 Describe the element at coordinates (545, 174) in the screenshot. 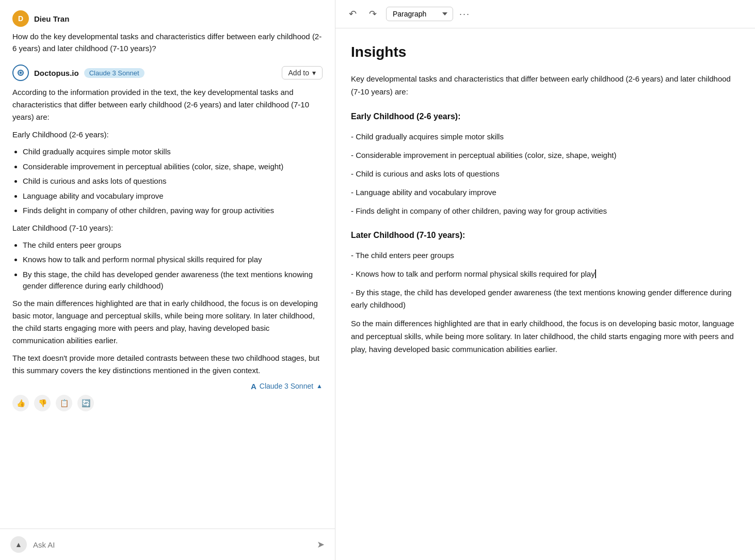

I see `insights-early-item-3: - Child is curious and asks lots of ques…` at that location.